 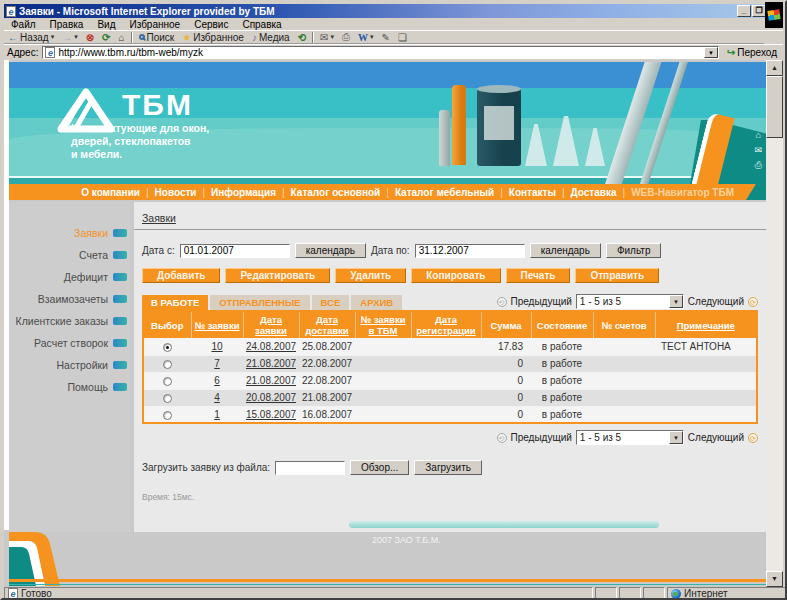 I want to click on nav-item: Новости, so click(x=184, y=192).